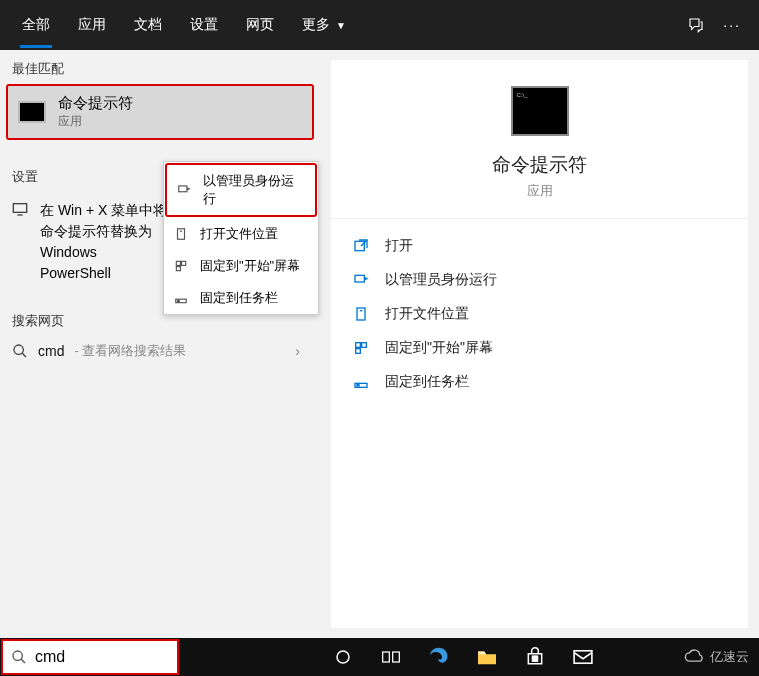 This screenshot has height=676, width=759. What do you see at coordinates (730, 657) in the screenshot?
I see `watermark-text: 亿速云` at bounding box center [730, 657].